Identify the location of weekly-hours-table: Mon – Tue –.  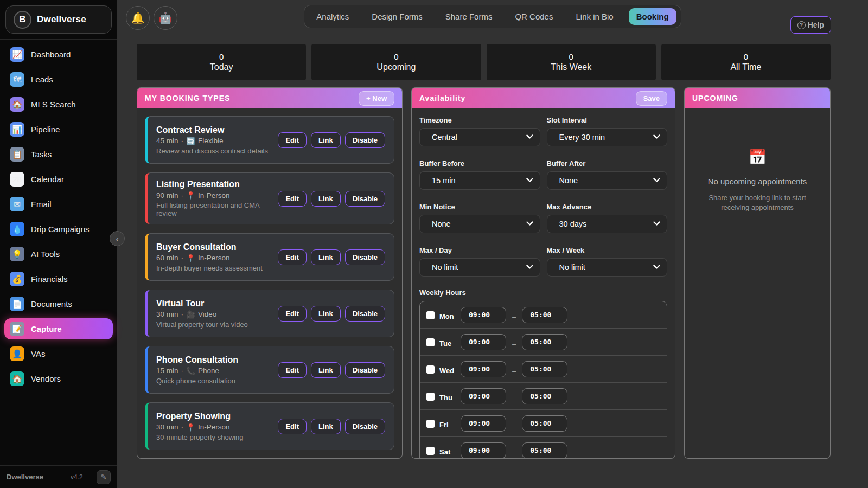
(544, 380).